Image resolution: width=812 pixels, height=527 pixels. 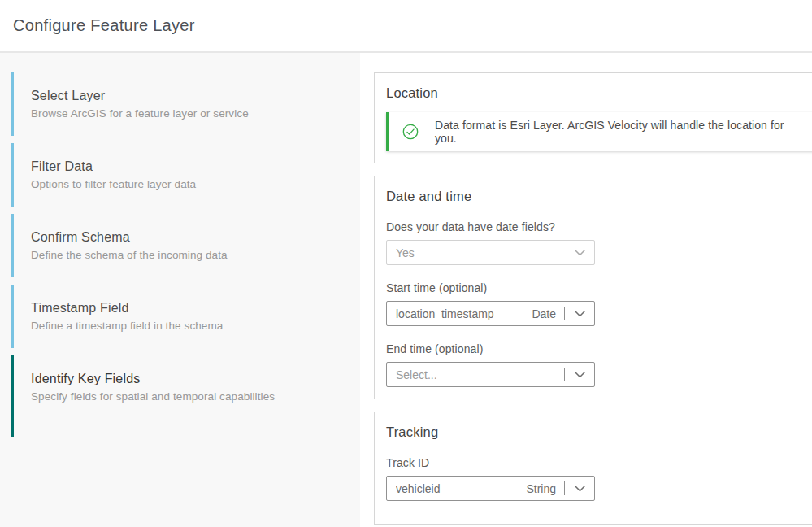 What do you see at coordinates (599, 304) in the screenshot?
I see `start-time-field: Start time (optional) location_timestamp…` at bounding box center [599, 304].